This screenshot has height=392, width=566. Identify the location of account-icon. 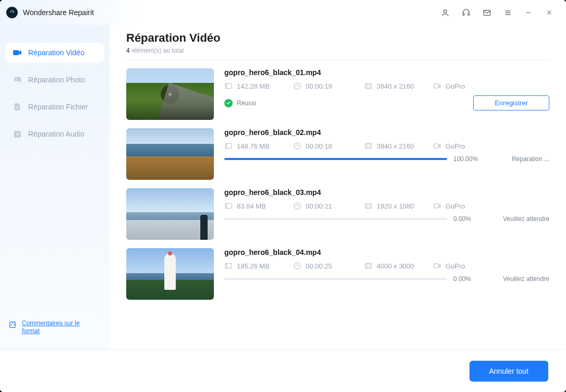
(445, 13).